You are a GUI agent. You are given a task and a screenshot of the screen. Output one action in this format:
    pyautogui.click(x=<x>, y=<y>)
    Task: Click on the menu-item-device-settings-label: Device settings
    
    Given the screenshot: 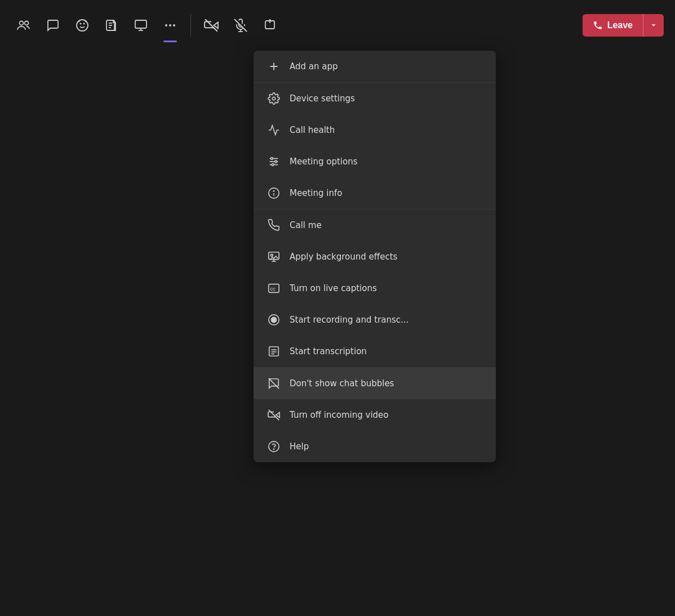 What is the action you would take?
    pyautogui.click(x=322, y=99)
    